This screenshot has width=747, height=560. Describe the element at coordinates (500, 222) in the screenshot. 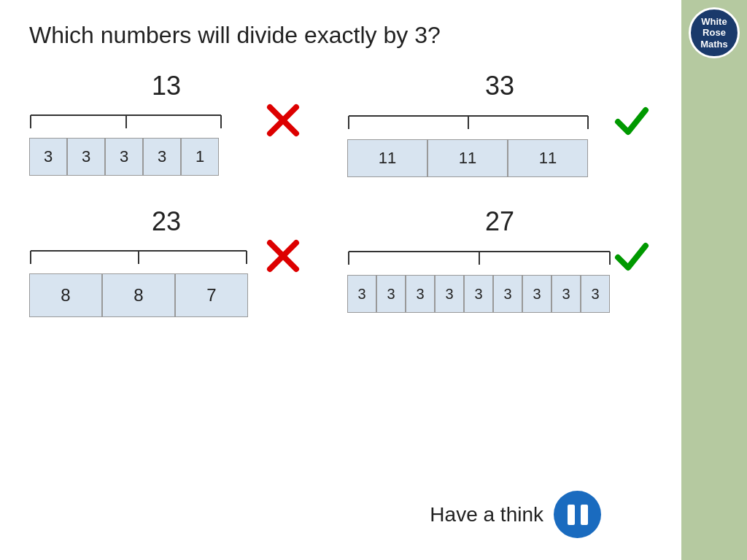

I see `example-27-number: 27` at that location.